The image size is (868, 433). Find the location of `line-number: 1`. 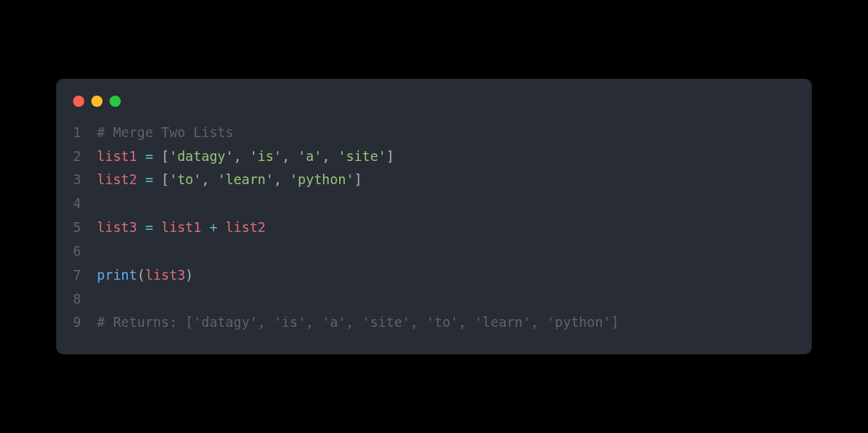

line-number: 1 is located at coordinates (85, 133).